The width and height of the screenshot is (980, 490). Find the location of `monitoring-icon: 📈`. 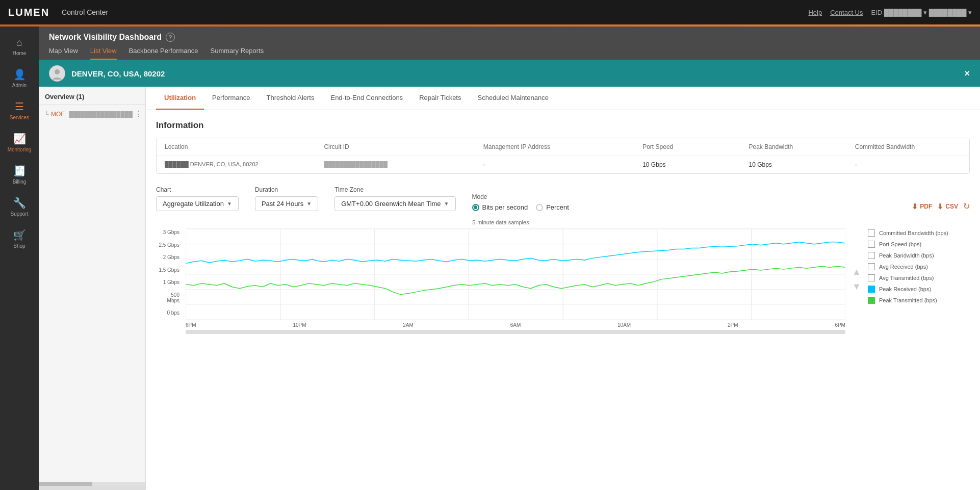

monitoring-icon: 📈 is located at coordinates (19, 139).